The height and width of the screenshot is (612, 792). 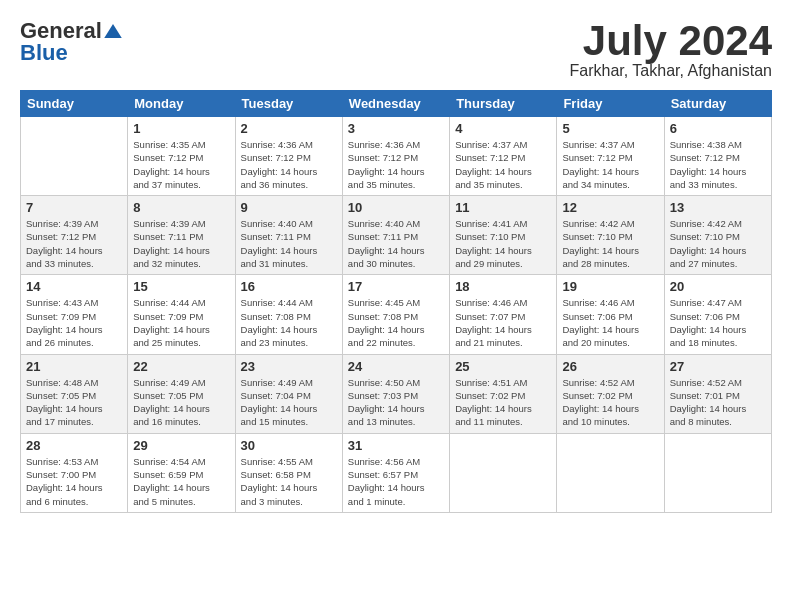 I want to click on day-info: Sunrise: 4:44 AM Sunset: 7:09 PM Dayligh…, so click(x=181, y=322).